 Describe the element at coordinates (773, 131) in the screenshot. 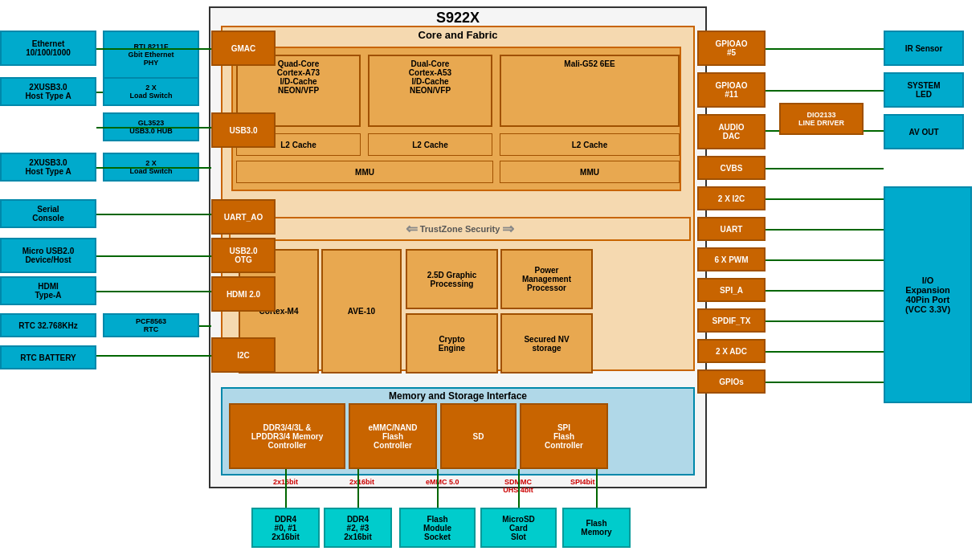

I see `audio-dio-line` at that location.